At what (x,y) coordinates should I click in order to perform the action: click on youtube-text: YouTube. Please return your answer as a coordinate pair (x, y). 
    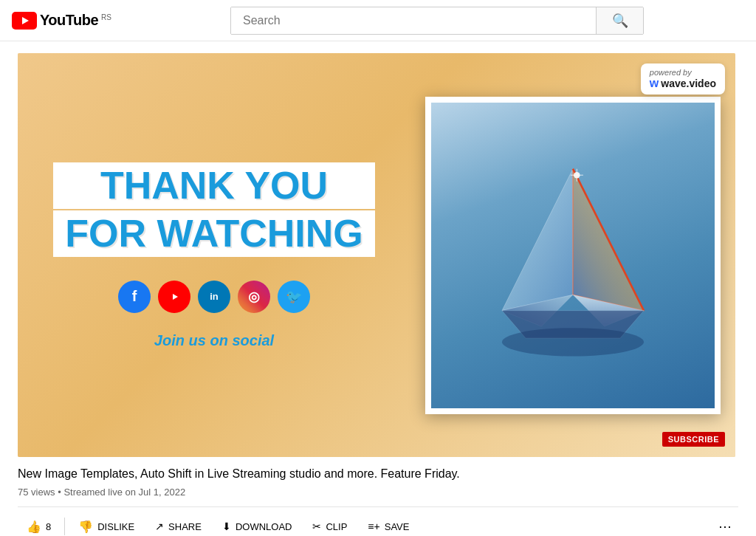
    Looking at the image, I should click on (69, 21).